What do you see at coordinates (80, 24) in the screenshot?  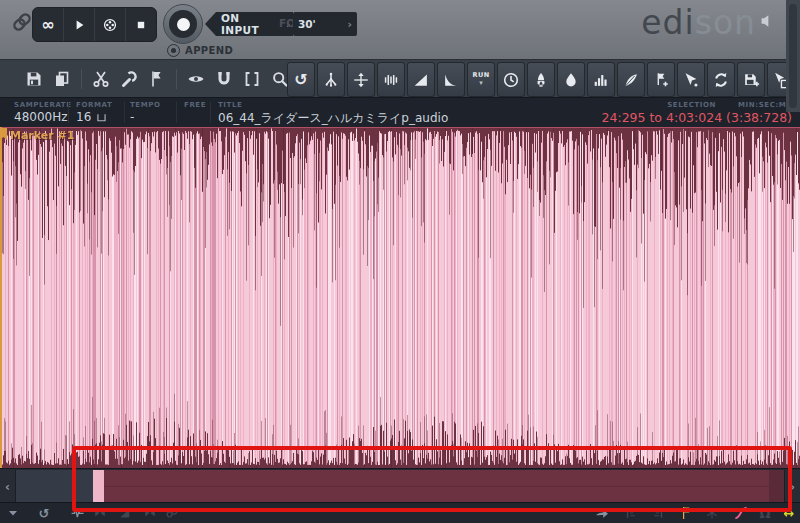 I see `play-button` at bounding box center [80, 24].